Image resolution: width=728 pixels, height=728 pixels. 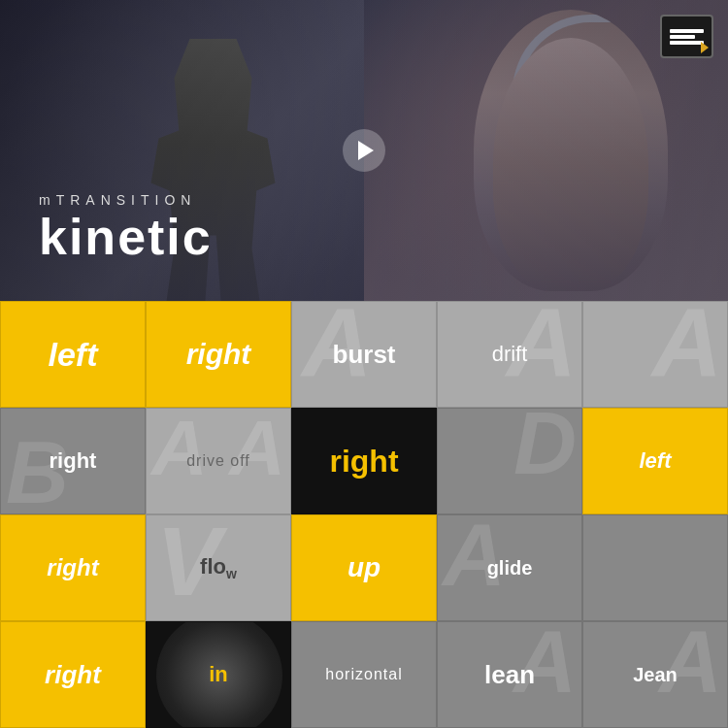 What do you see at coordinates (218, 675) in the screenshot?
I see `grid-cell-in: in` at bounding box center [218, 675].